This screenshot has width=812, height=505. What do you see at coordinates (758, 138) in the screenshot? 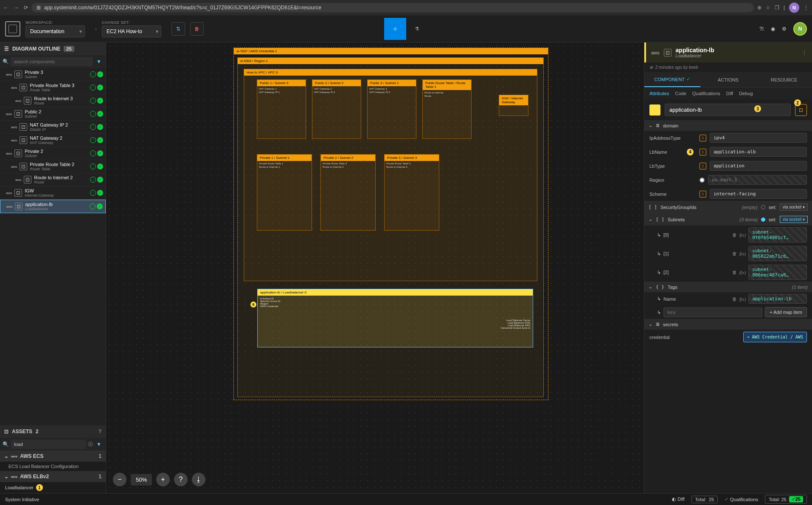
I see `prop-ipaddresstype: ipv4` at bounding box center [758, 138].